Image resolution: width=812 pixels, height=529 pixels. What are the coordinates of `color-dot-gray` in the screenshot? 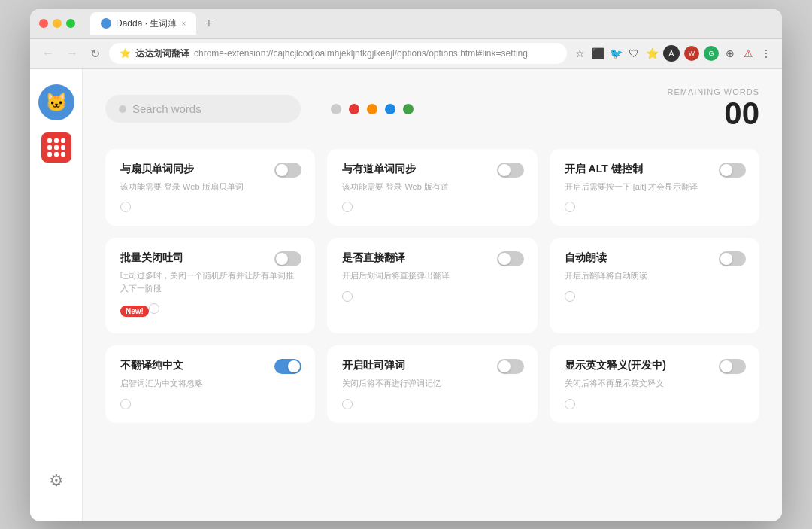 It's located at (336, 109).